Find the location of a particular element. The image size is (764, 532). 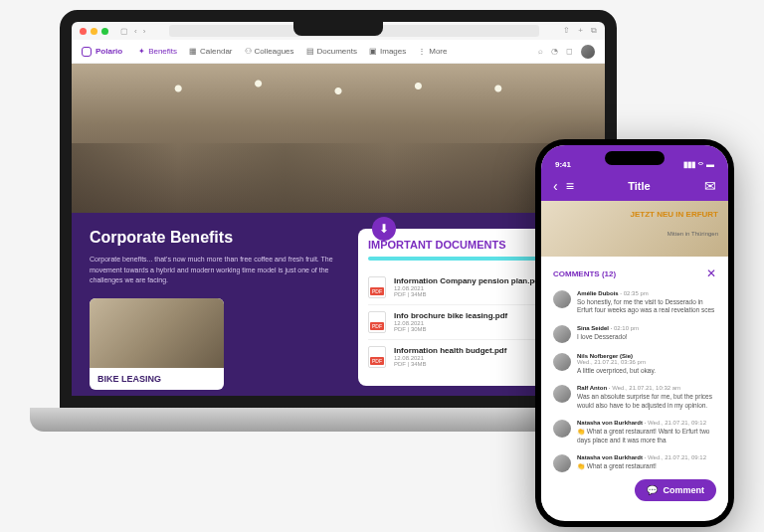

document-icon: ▤ is located at coordinates (310, 52).